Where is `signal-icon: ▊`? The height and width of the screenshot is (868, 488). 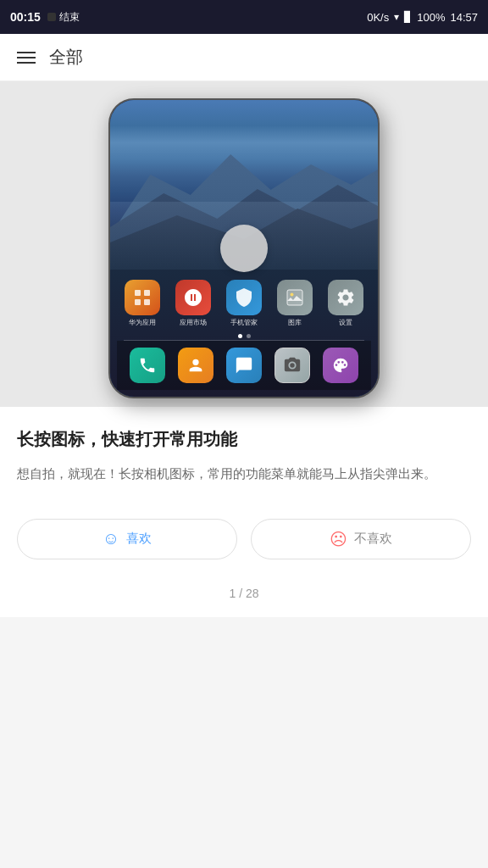
signal-icon: ▊ is located at coordinates (408, 17).